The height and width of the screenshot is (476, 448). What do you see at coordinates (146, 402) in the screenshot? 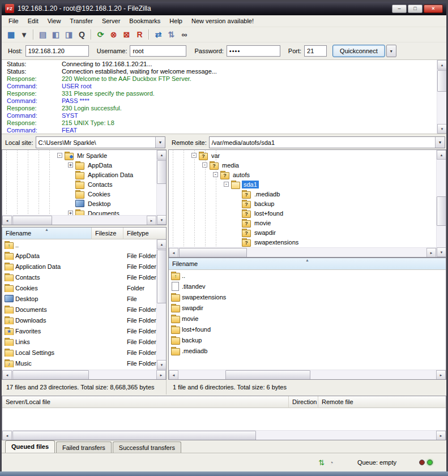
I see `column-header-server-local-file: Server/Local file` at bounding box center [146, 402].